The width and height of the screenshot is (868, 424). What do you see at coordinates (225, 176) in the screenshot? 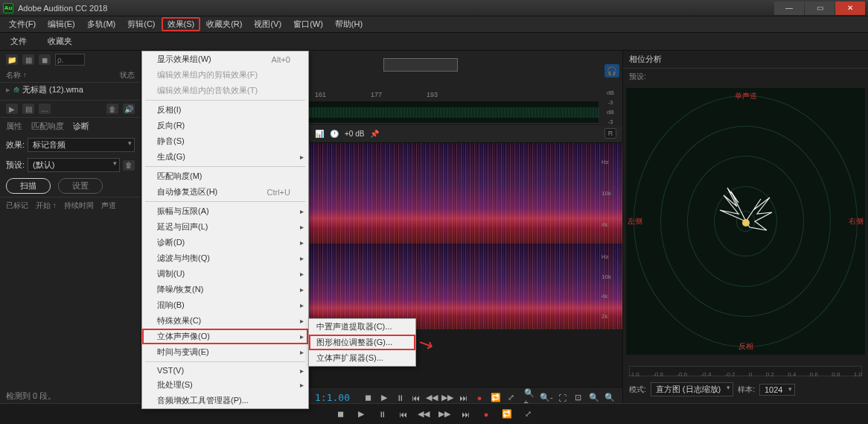
I see `menu-match-loudness: 匹配响度(M)` at bounding box center [225, 176].